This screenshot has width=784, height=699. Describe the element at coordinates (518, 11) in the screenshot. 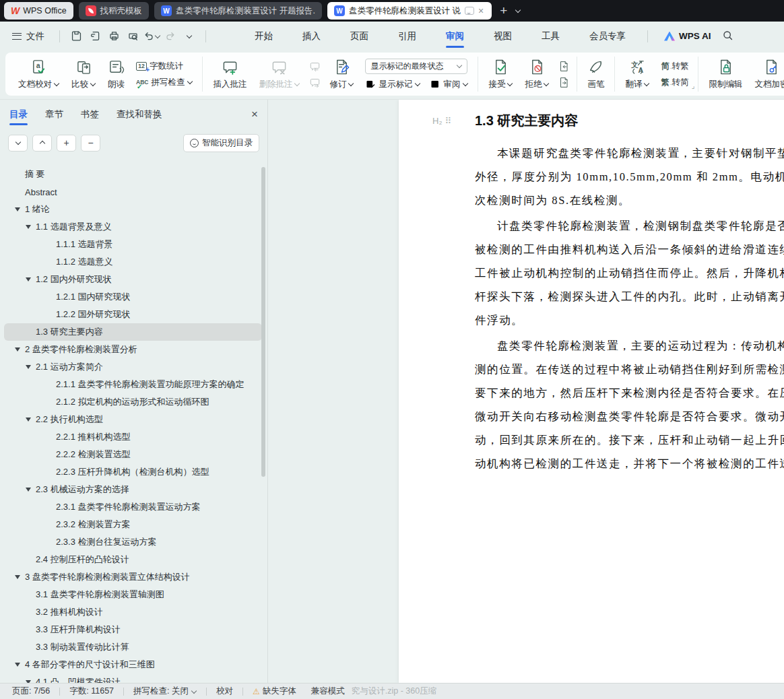

I see `tab-list-caret-icon` at that location.